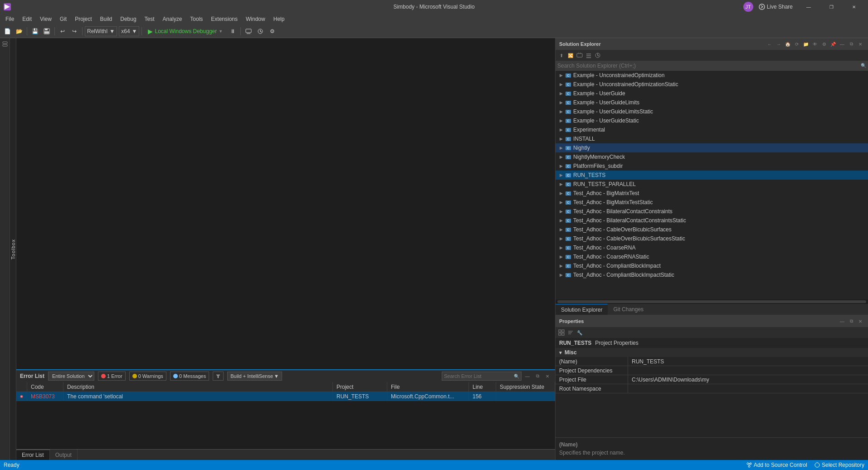  I want to click on se-forward-btn: →, so click(779, 44).